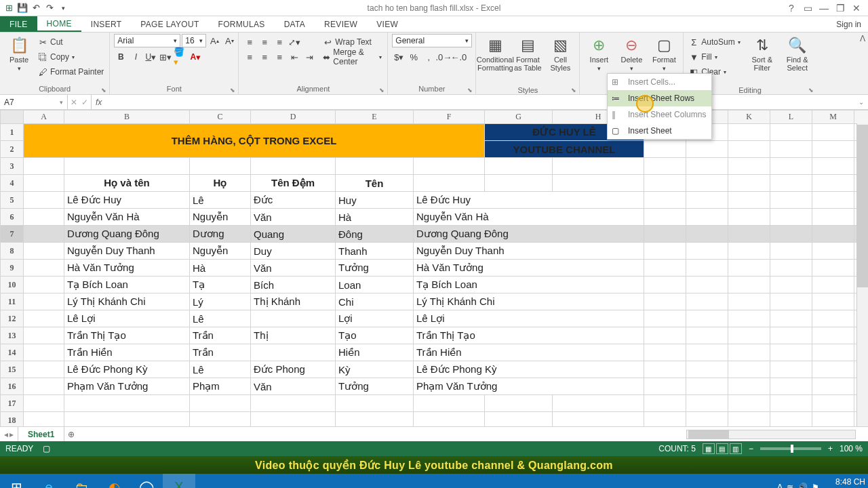 The width and height of the screenshot is (868, 488). Describe the element at coordinates (797, 53) in the screenshot. I see `find-select-button: 🔍Find & Select` at that location.